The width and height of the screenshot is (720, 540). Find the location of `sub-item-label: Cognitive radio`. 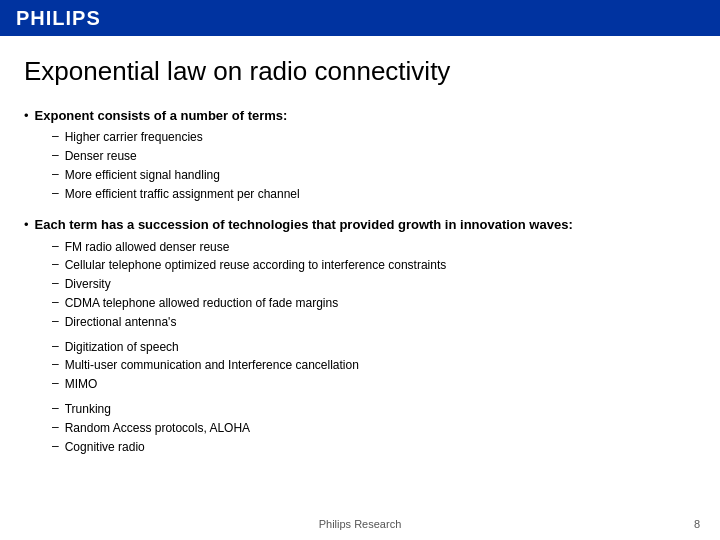

sub-item-label: Cognitive radio is located at coordinates (105, 448).